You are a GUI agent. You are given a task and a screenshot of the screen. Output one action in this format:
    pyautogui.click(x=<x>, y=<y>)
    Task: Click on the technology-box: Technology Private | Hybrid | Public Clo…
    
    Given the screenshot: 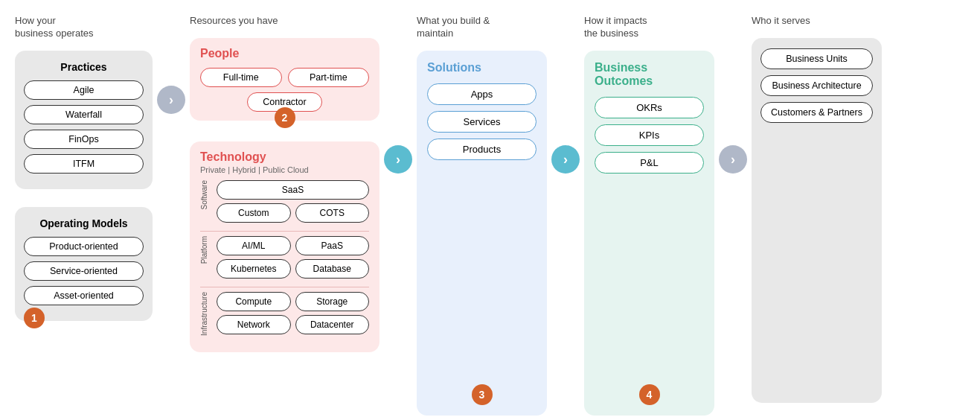 What is the action you would take?
    pyautogui.click(x=284, y=247)
    